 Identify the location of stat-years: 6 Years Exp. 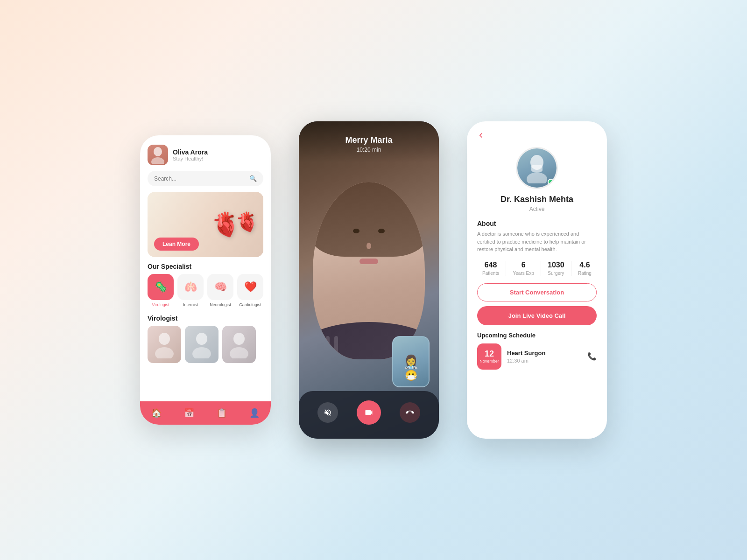
(524, 268).